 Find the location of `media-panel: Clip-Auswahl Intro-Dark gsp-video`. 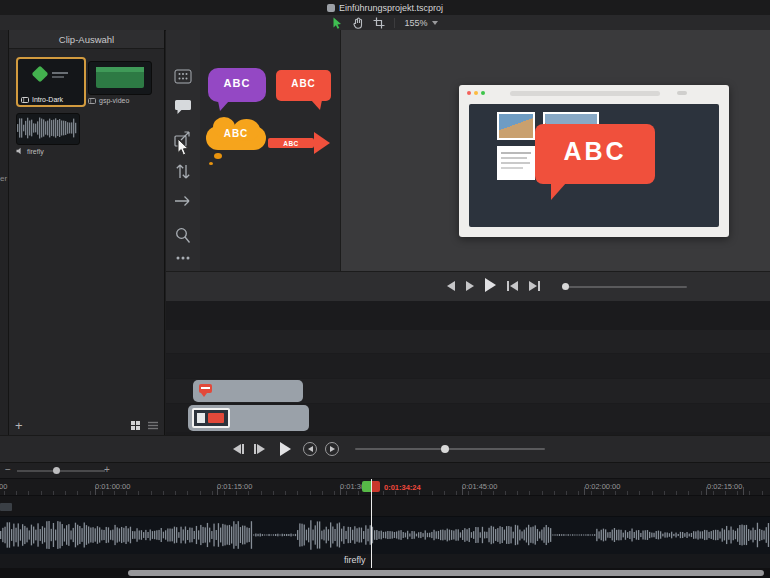

media-panel: Clip-Auswahl Intro-Dark gsp-video is located at coordinates (87, 232).